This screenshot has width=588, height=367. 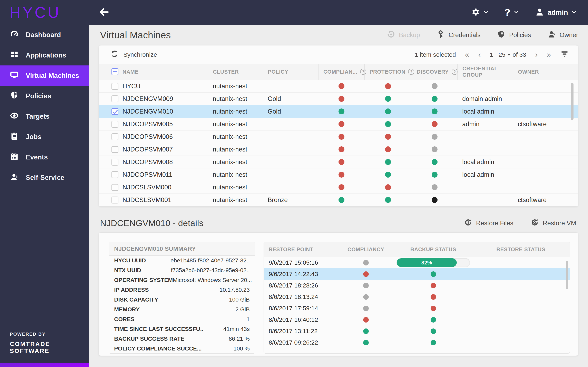 What do you see at coordinates (338, 162) in the screenshot?
I see `table-row: NJDCOPSVM008 nutanix-nest local admin` at bounding box center [338, 162].